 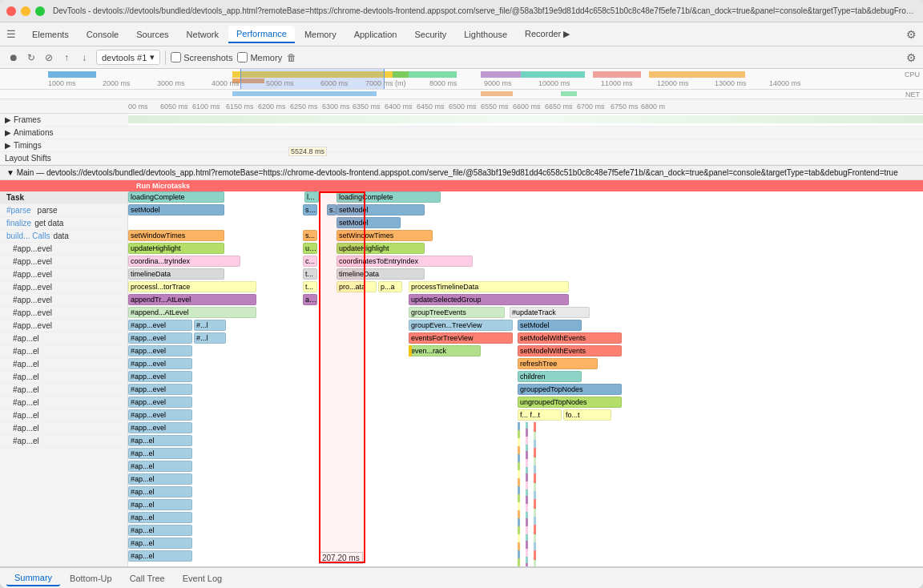 What do you see at coordinates (570, 338) in the screenshot?
I see `flame-setModelWithEvents-1: setModelWithEvents` at bounding box center [570, 338].